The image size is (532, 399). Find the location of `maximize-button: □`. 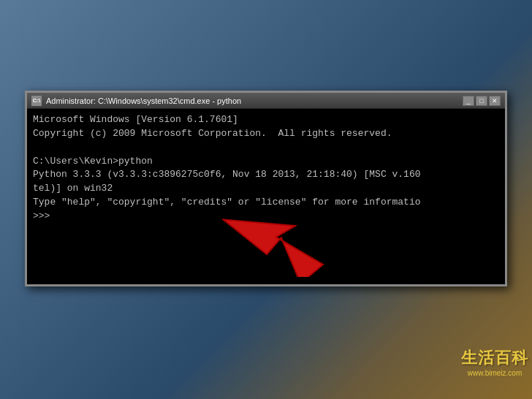

maximize-button: □ is located at coordinates (482, 101).